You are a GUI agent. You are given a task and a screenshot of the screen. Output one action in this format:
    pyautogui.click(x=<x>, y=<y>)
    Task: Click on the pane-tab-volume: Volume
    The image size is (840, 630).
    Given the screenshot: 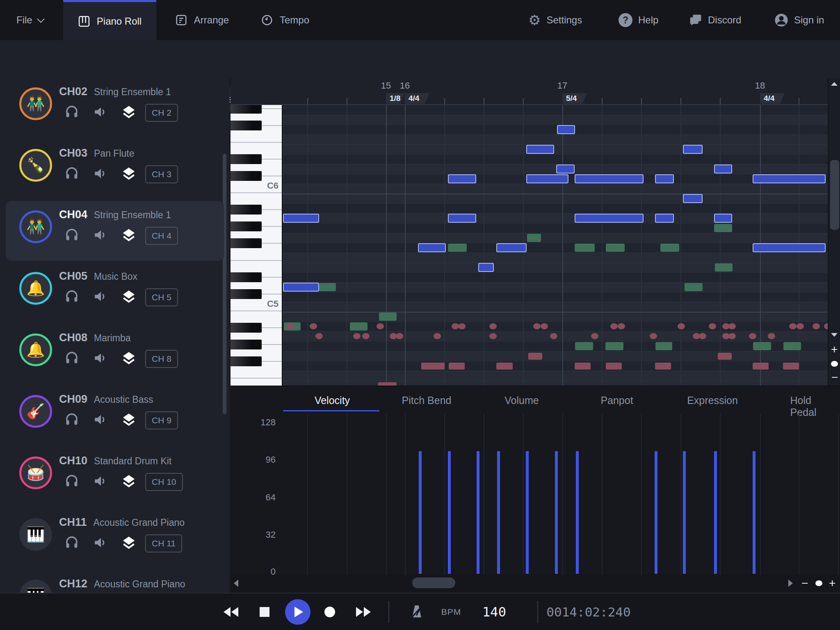 What is the action you would take?
    pyautogui.click(x=522, y=400)
    